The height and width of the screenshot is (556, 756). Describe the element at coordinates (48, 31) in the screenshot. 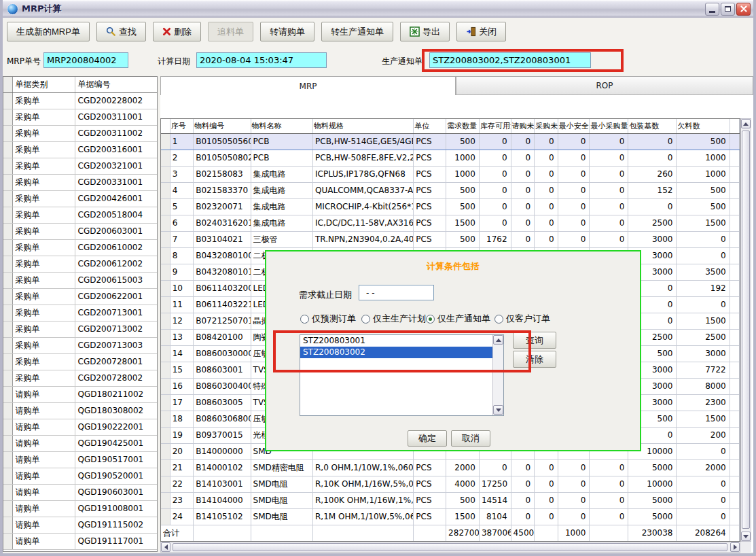

I see `new-mrp-button: 生成新的MRP单` at that location.